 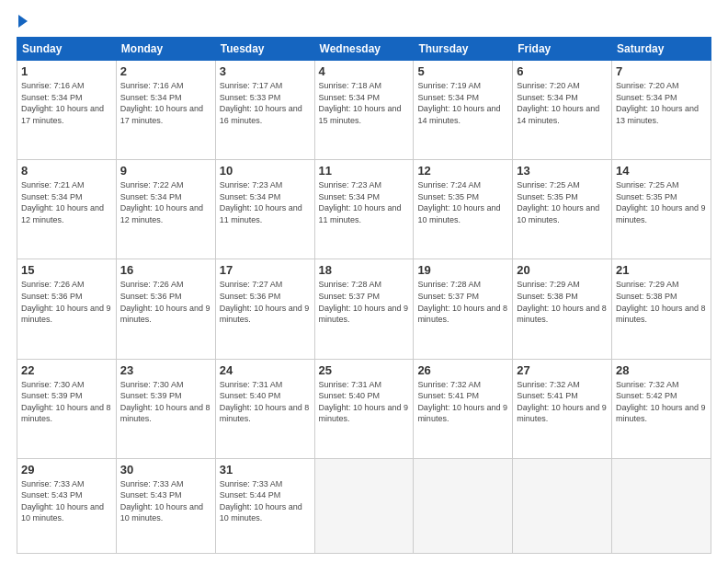 I want to click on calendar-cell: 19Sunrise: 7:28 AMSunset: 5:37 PMDayligh…, so click(x=463, y=309).